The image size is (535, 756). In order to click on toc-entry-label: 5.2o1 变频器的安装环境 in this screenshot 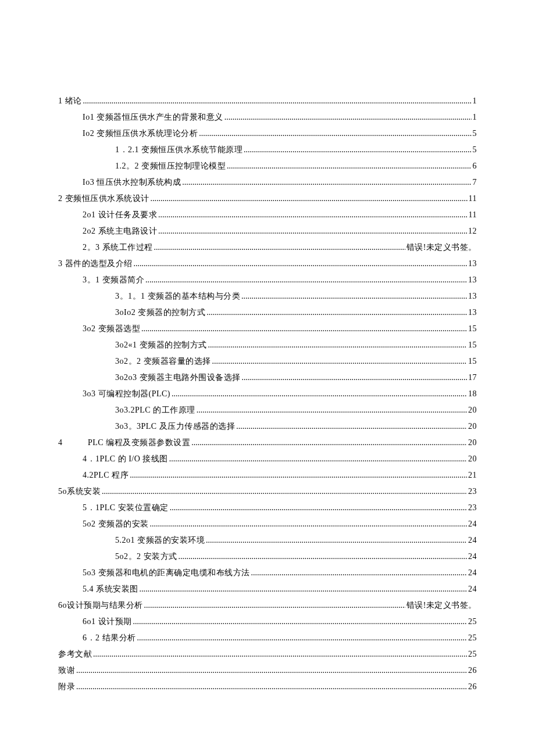, I will do `click(160, 540)`.